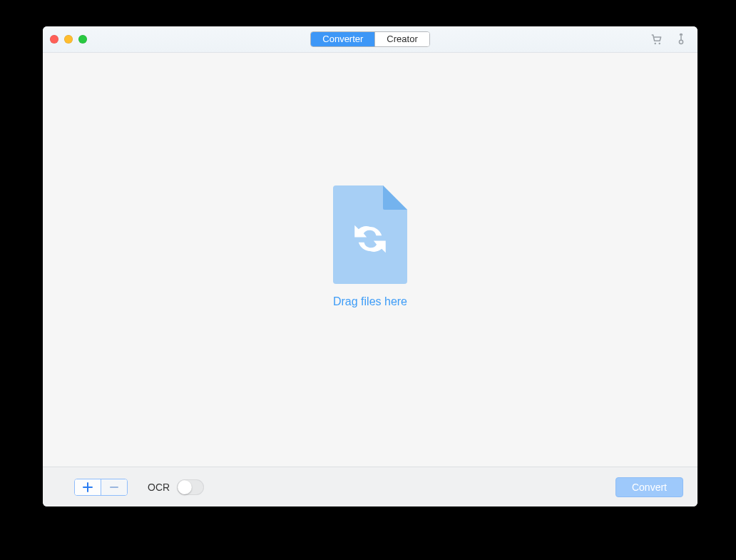 The height and width of the screenshot is (560, 736). I want to click on title-bar-actions, so click(669, 39).